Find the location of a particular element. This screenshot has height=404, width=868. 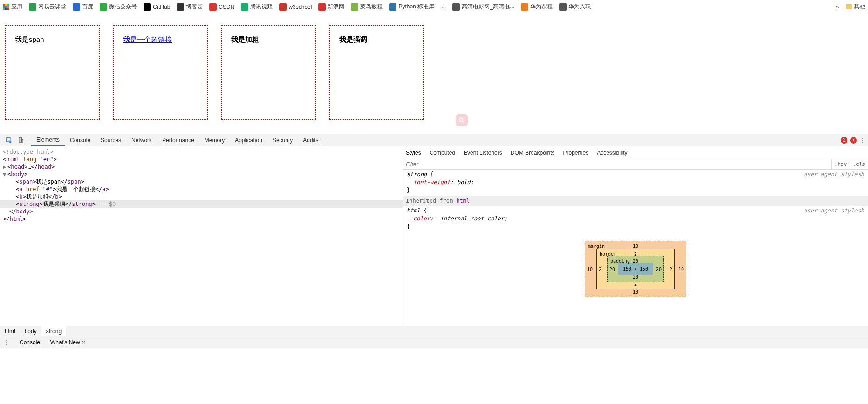

drawer-console-tab: Console is located at coordinates (30, 342).